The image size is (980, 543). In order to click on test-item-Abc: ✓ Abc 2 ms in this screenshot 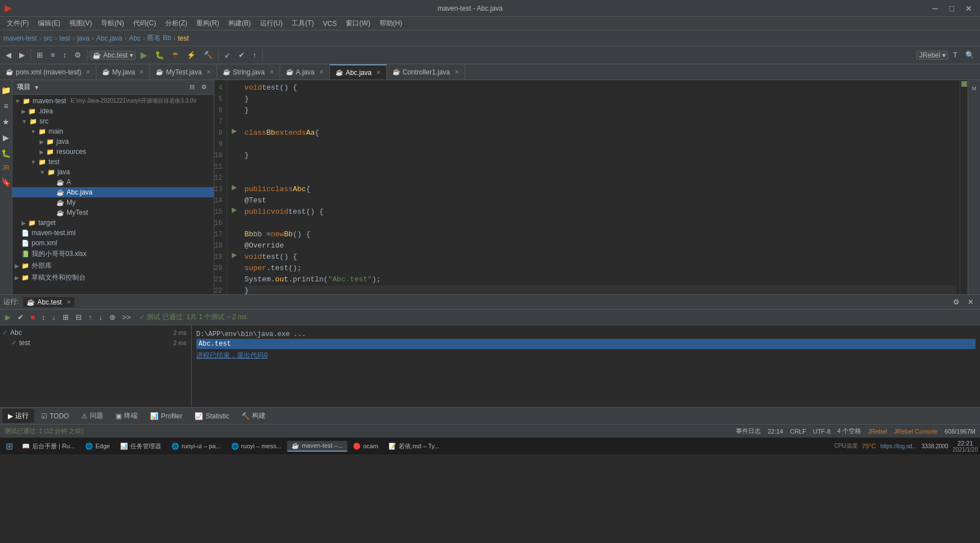, I will do `click(96, 333)`.